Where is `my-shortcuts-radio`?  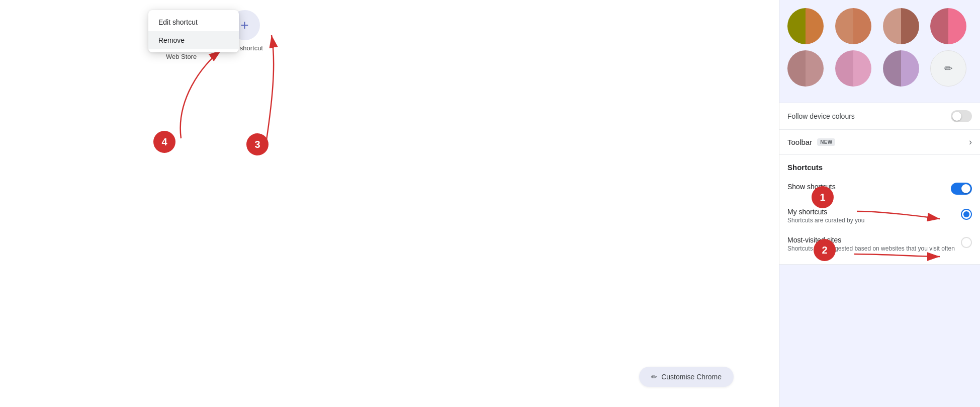 my-shortcuts-radio is located at coordinates (966, 214).